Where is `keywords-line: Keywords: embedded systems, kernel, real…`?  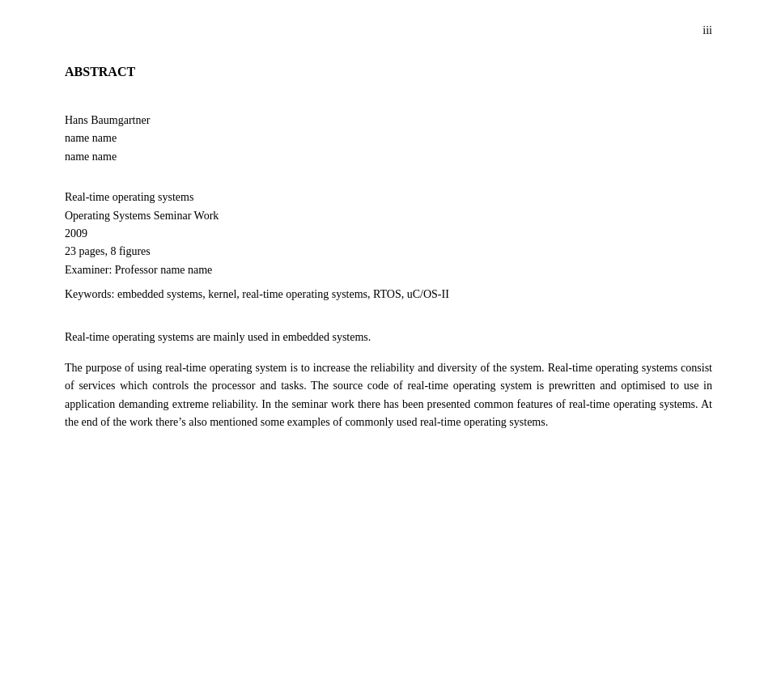
keywords-line: Keywords: embedded systems, kernel, real… is located at coordinates (388, 295).